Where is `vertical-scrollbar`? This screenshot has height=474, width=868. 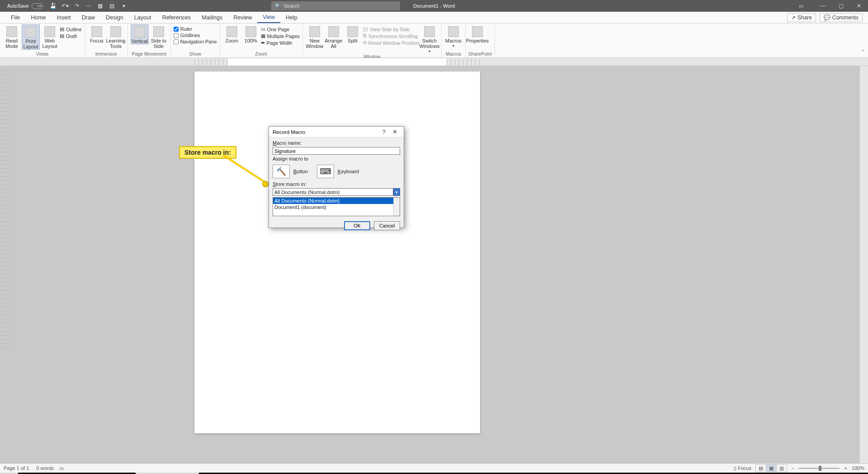 vertical-scrollbar is located at coordinates (864, 265).